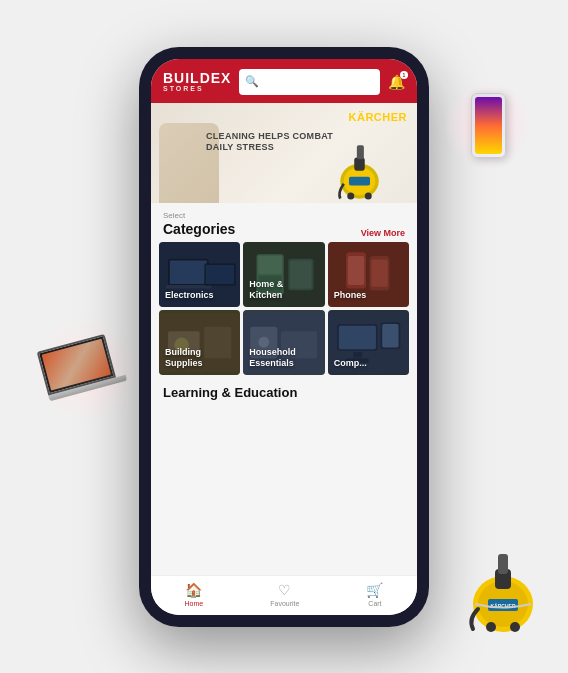 The height and width of the screenshot is (673, 568). I want to click on search-bar: 🔍, so click(310, 82).